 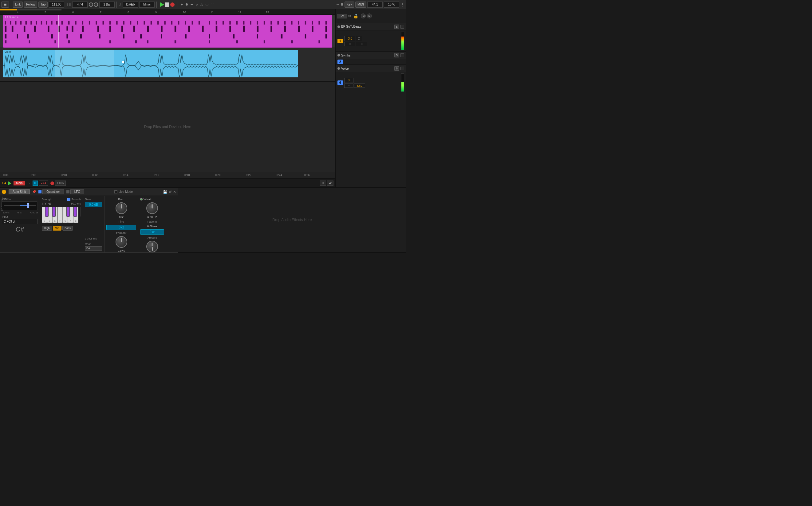 I want to click on next-arrow: ▶, so click(x=369, y=16).